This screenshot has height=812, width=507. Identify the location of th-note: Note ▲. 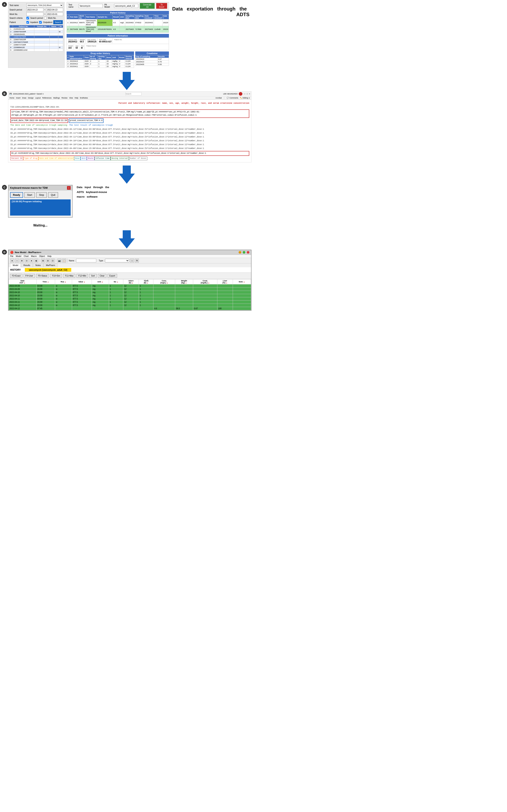
(242, 282).